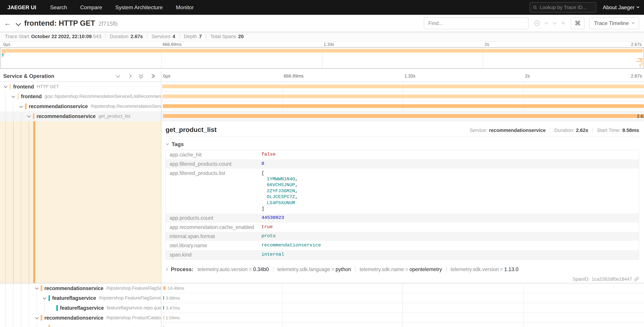  I want to click on span-name-cell, so click(80, 325).